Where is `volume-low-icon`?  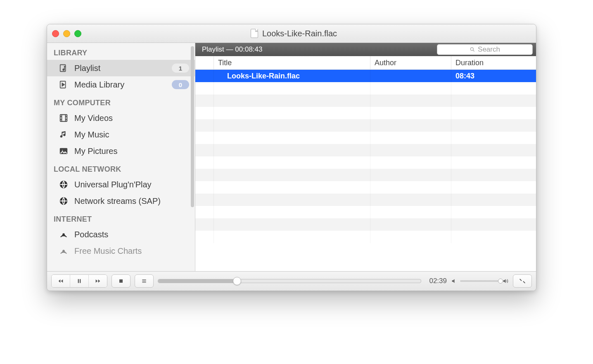
volume-low-icon is located at coordinates (454, 281).